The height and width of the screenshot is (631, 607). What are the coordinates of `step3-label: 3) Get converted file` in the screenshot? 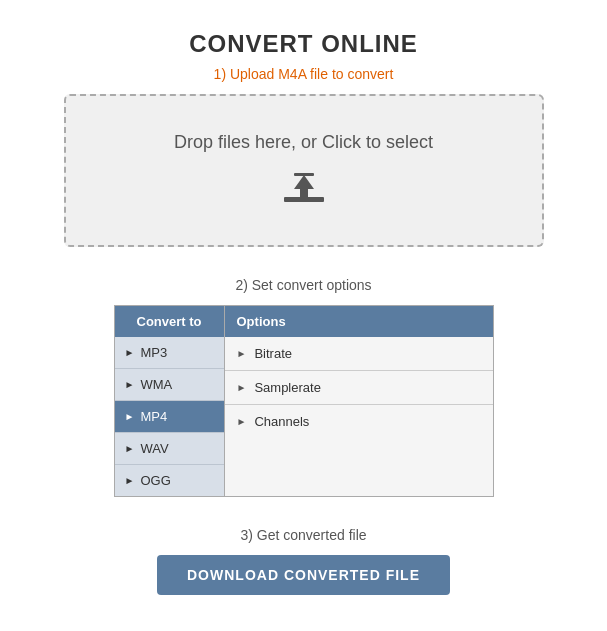 It's located at (303, 535).